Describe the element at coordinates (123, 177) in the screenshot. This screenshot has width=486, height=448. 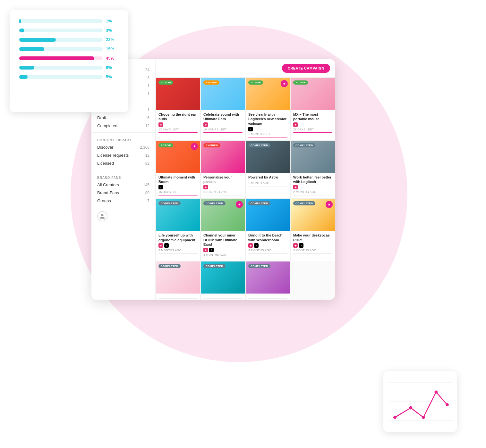
I see `brand-fans-title: BRAND-FANS` at that location.